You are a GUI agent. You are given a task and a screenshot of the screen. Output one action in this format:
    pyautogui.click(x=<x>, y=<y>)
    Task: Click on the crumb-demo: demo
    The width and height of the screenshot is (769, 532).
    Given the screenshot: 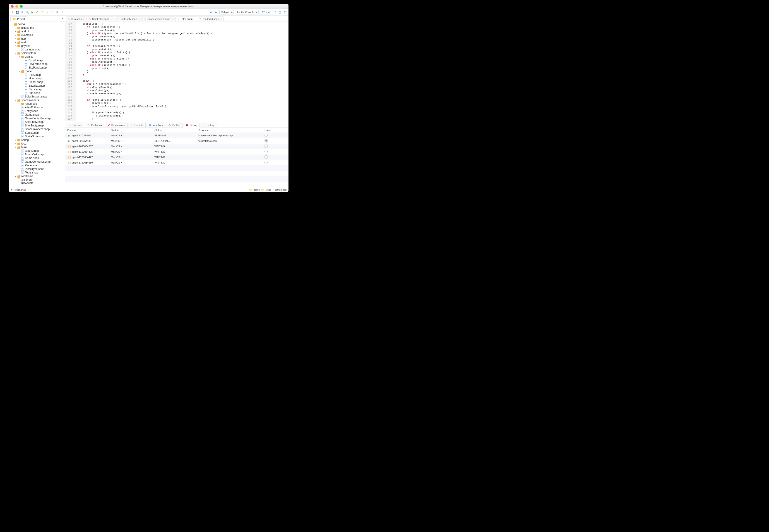 What is the action you would take?
    pyautogui.click(x=257, y=190)
    